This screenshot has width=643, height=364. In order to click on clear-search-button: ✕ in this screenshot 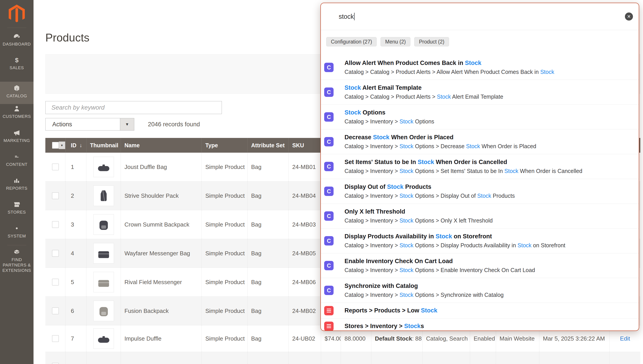, I will do `click(629, 16)`.